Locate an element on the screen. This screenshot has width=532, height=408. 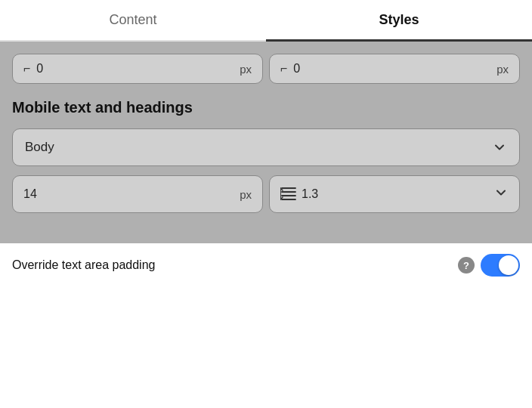
override-row: Override text area padding ? is located at coordinates (266, 265).